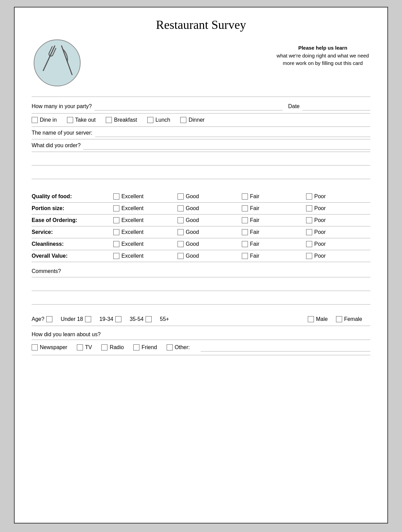  What do you see at coordinates (183, 120) in the screenshot?
I see `checkbox-dinner` at bounding box center [183, 120].